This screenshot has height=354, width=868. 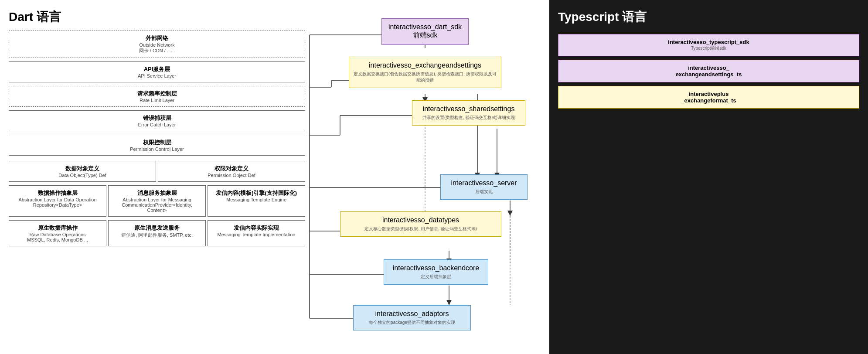 What do you see at coordinates (425, 65) in the screenshot?
I see `exchange-settings-name: interactivesso_exchangeandsettings` at bounding box center [425, 65].